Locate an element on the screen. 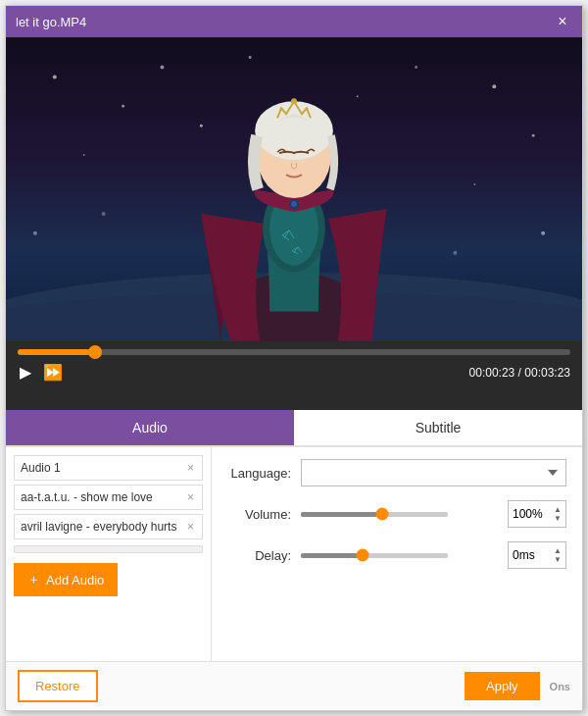  audio-panel: Audio 1 × aa-t.a.t.u. - show me love × a… is located at coordinates (109, 554).